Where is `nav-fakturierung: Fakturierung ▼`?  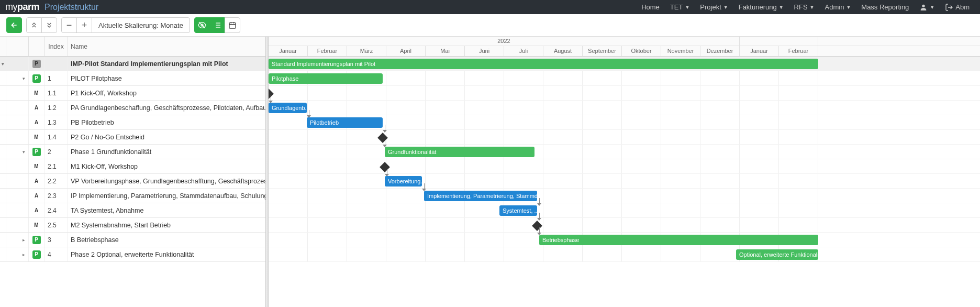 nav-fakturierung: Fakturierung ▼ is located at coordinates (761, 7).